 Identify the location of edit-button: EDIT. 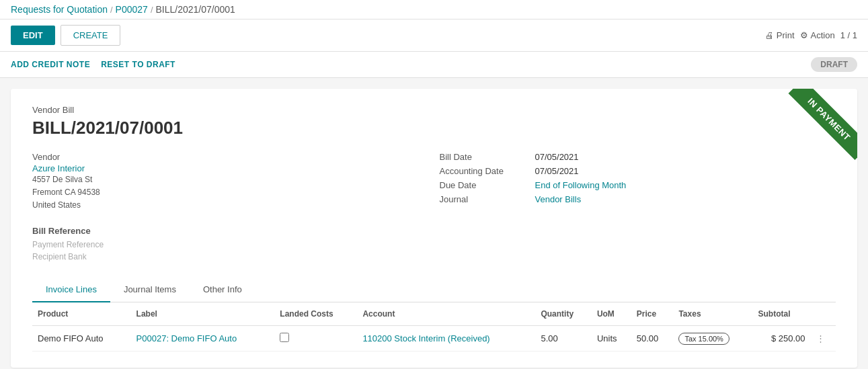
(33, 35).